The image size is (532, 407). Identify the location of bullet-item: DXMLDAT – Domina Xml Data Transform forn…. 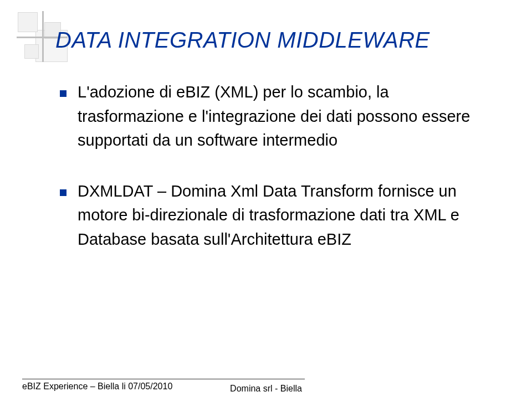
(279, 216).